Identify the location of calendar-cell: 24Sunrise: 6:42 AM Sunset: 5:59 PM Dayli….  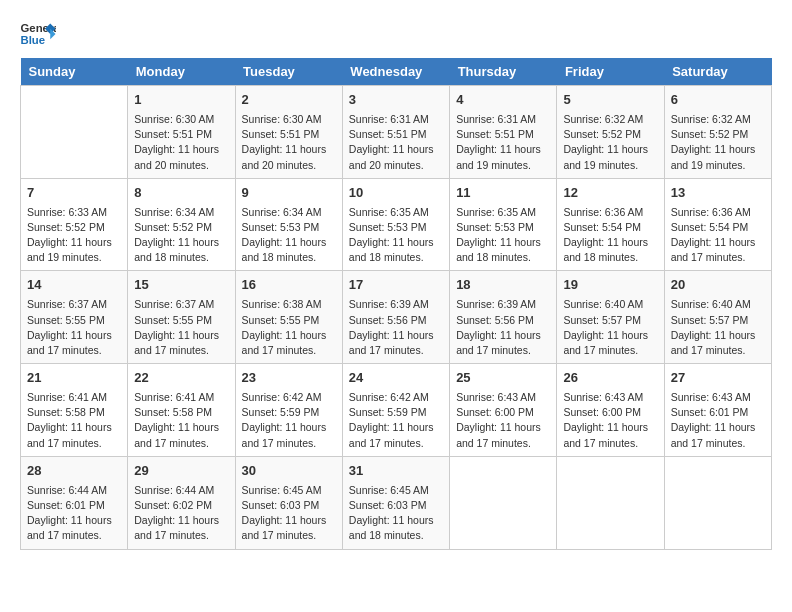
(396, 410).